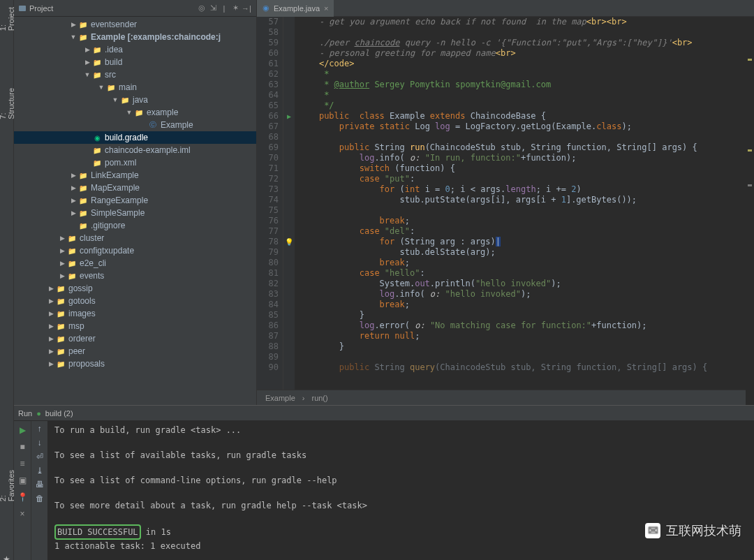  Describe the element at coordinates (117, 213) in the screenshot. I see `tree-label: SimpleSample` at that location.